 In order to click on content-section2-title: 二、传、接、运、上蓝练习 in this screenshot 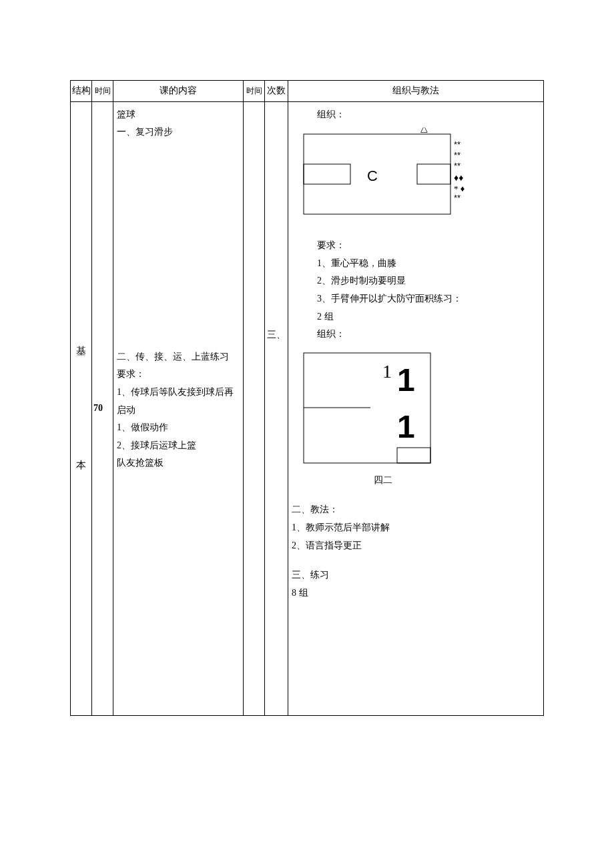, I will do `click(178, 358)`.